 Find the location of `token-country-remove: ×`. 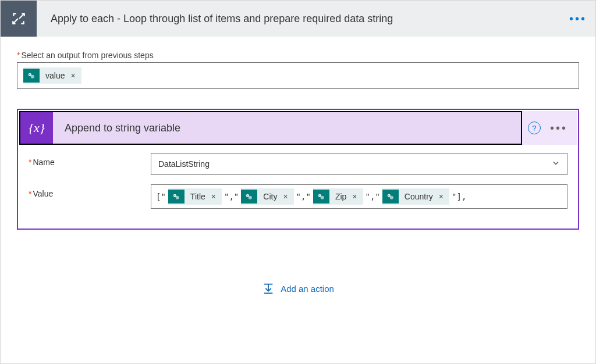

token-country-remove: × is located at coordinates (441, 197).